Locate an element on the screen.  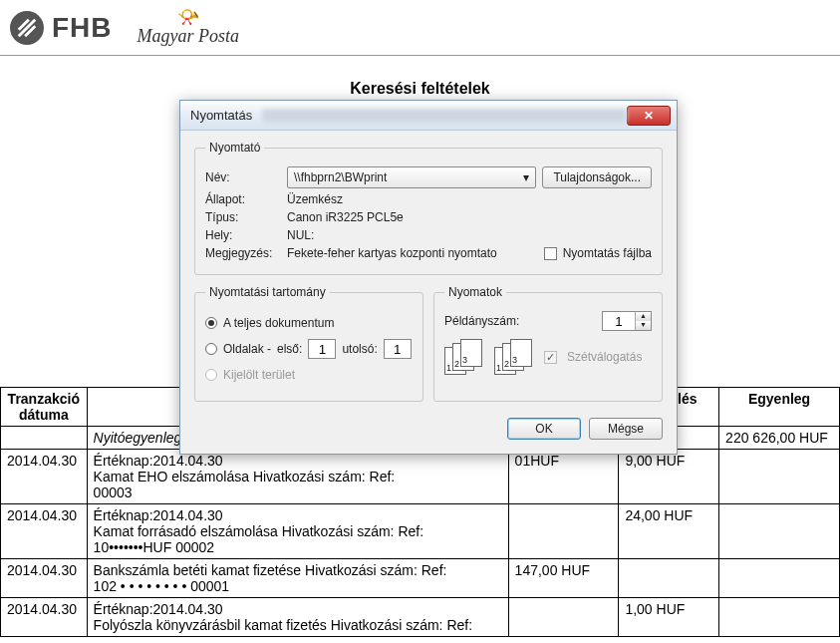
print-range-label: Nyomtatási tartomány is located at coordinates (267, 292).